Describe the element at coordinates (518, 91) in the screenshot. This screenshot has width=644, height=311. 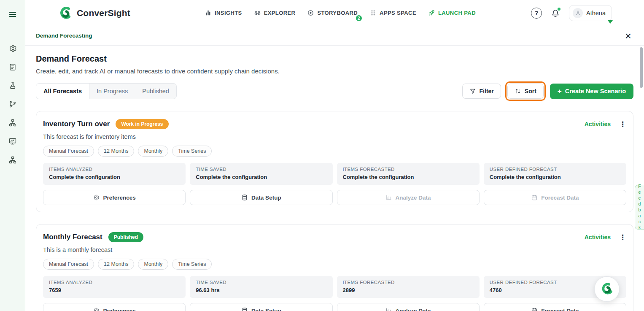
I see `sort-arrows-icon` at that location.